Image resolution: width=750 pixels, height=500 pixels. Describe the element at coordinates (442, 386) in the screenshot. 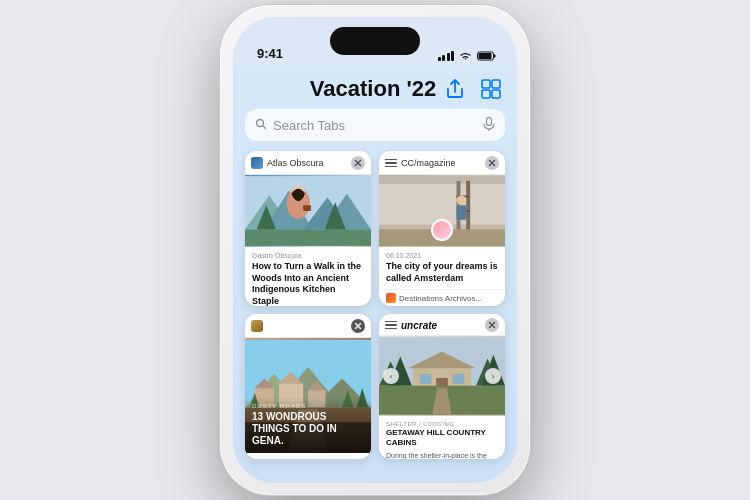

I see `tab-card-uncrate: uncrate` at that location.